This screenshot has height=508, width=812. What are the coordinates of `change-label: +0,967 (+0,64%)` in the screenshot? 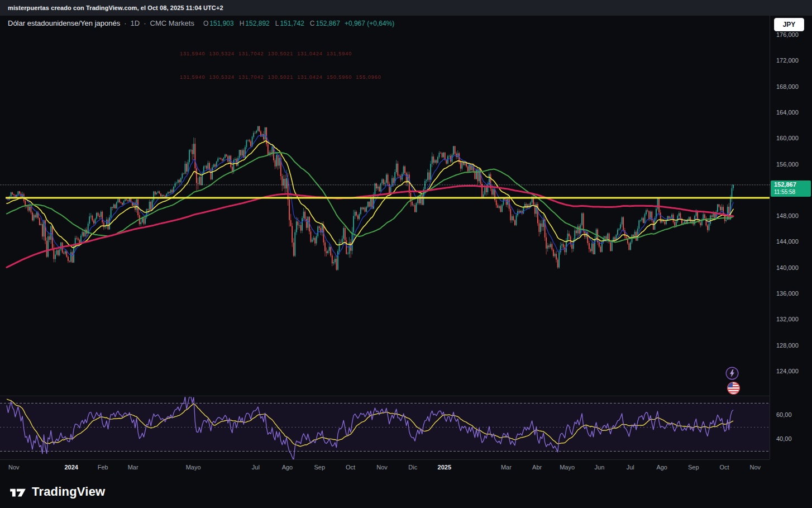 It's located at (370, 23).